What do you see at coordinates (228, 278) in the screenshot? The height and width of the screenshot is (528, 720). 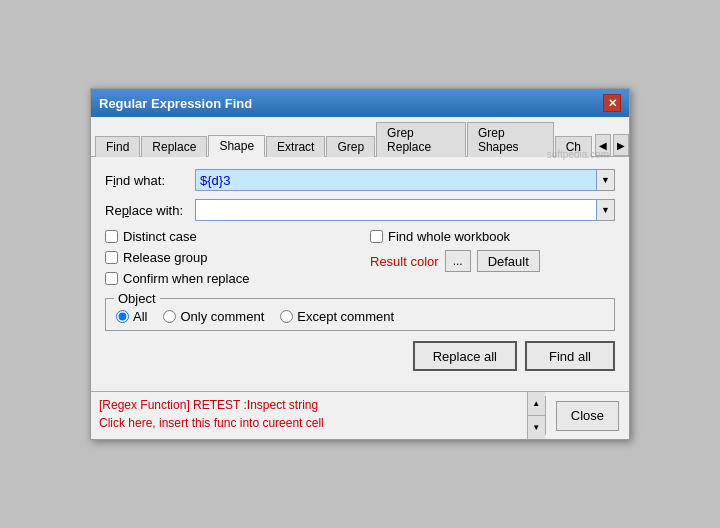 I see `confirm-replace-row: Confirm when replace` at bounding box center [228, 278].